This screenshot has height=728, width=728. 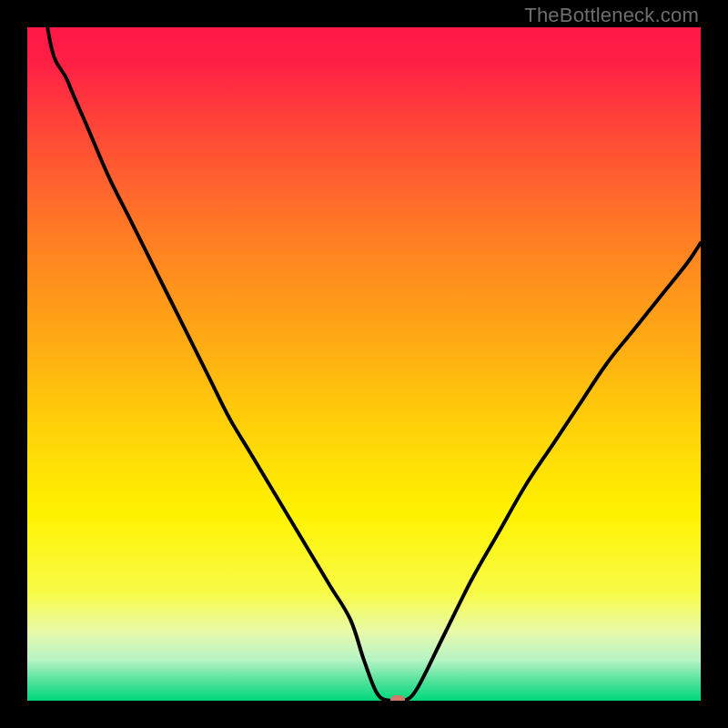 I want to click on optimal-point-marker, so click(x=398, y=698).